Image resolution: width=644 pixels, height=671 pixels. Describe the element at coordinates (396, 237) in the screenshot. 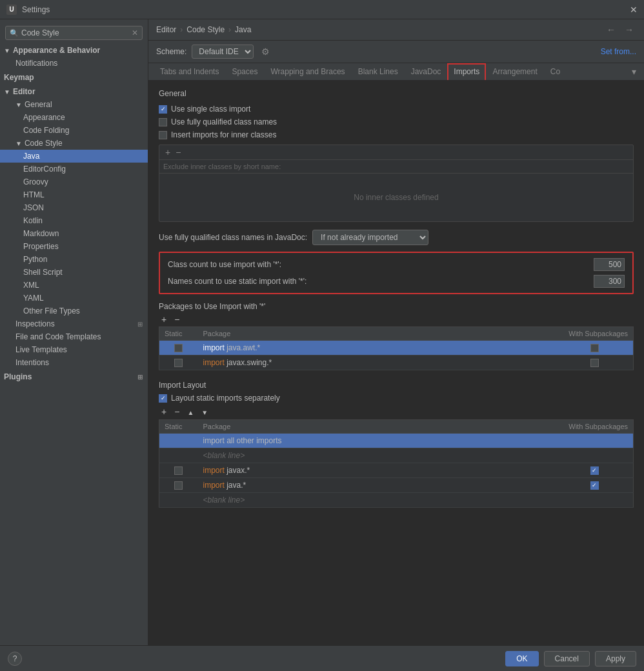

I see `javadoc-row: Use fully qualified class names in JavaD…` at that location.